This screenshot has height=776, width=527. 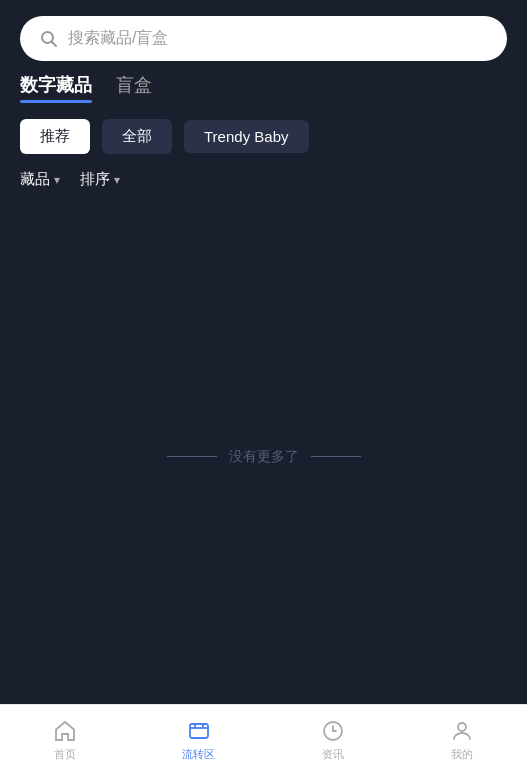 What do you see at coordinates (462, 740) in the screenshot?
I see `nav-item-mine: 我的` at bounding box center [462, 740].